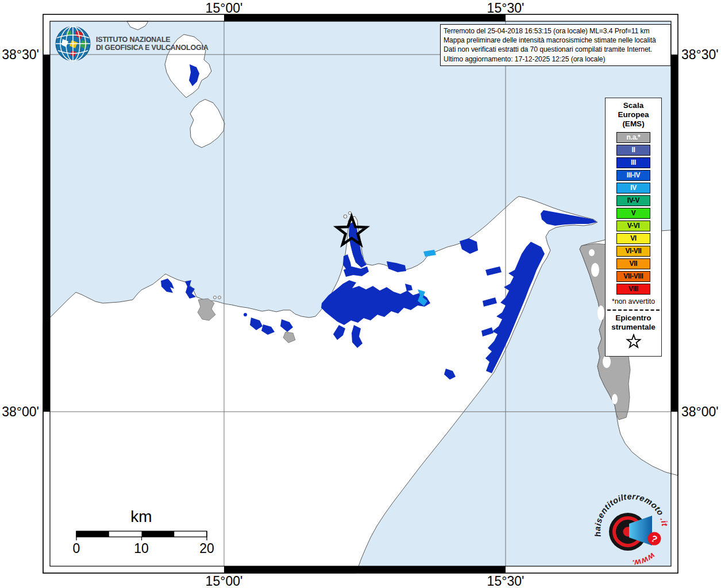  What do you see at coordinates (506, 8) in the screenshot?
I see `lon-label-top-right: 15°30'` at bounding box center [506, 8].